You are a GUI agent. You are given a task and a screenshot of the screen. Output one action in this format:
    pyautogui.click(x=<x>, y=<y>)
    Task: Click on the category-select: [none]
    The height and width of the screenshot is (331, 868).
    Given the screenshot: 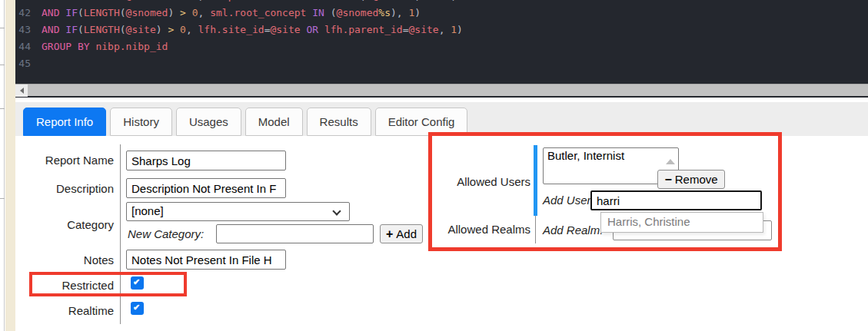 What is the action you would take?
    pyautogui.click(x=238, y=212)
    